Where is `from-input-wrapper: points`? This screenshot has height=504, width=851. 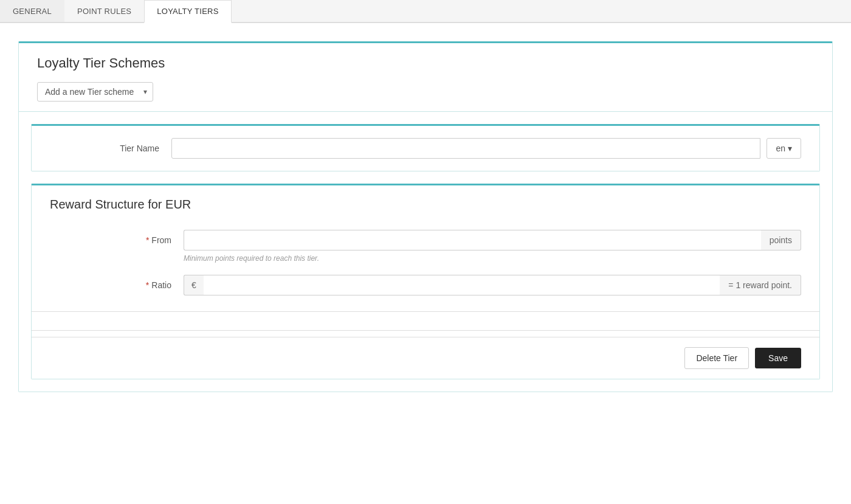
from-input-wrapper: points is located at coordinates (492, 240).